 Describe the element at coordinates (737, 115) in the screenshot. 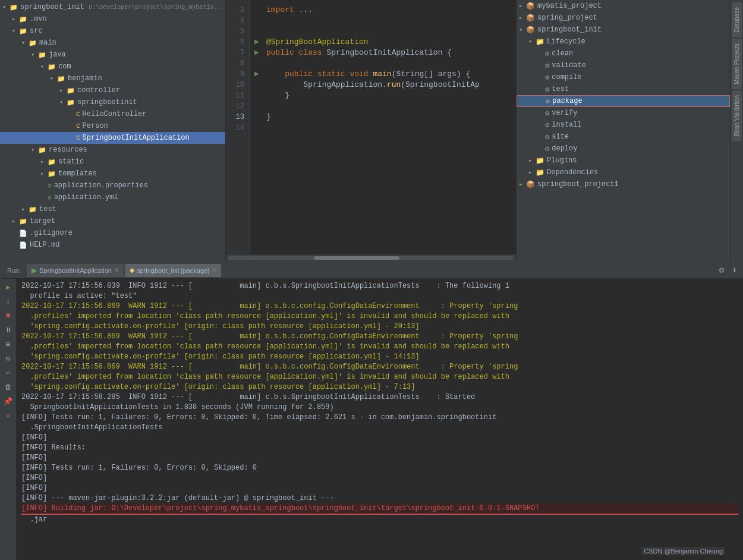

I see `bean-validation-tab: Bean Validation` at that location.